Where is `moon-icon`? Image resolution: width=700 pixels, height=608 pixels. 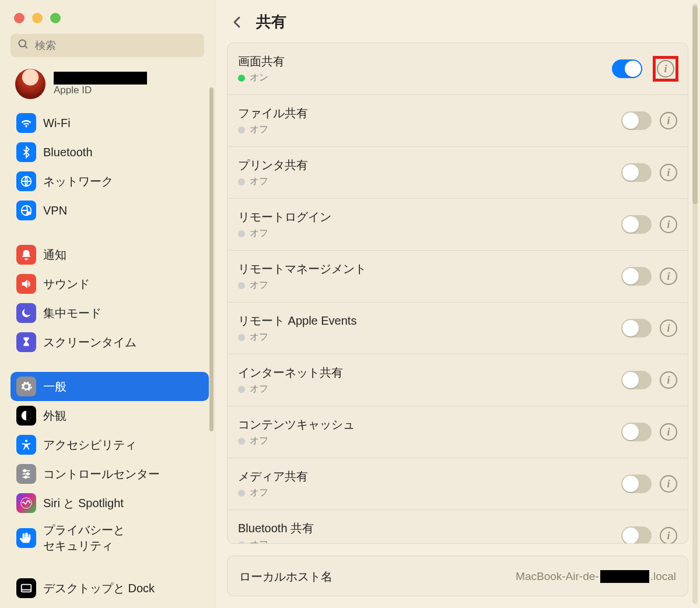
moon-icon is located at coordinates (26, 313).